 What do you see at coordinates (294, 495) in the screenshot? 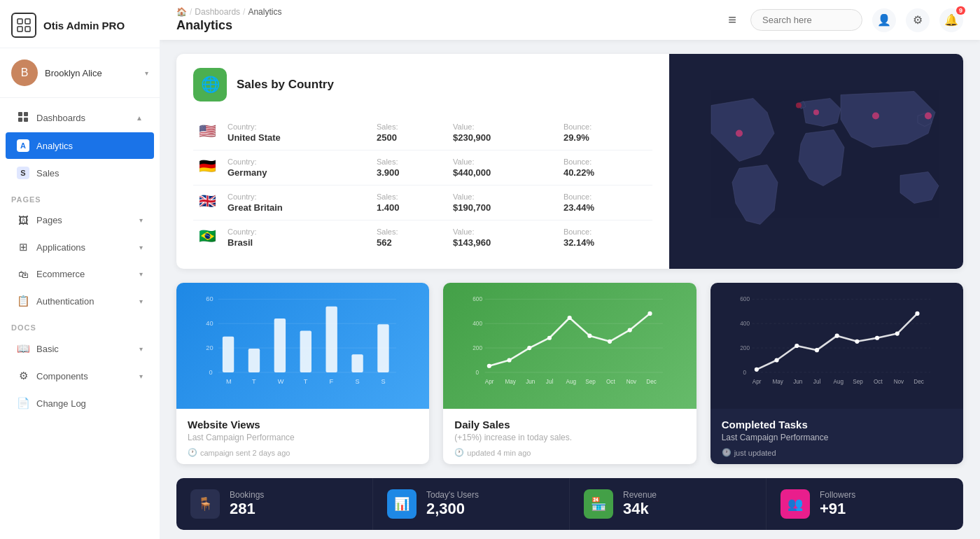
I see `bookings-label: Bookings` at bounding box center [294, 495].